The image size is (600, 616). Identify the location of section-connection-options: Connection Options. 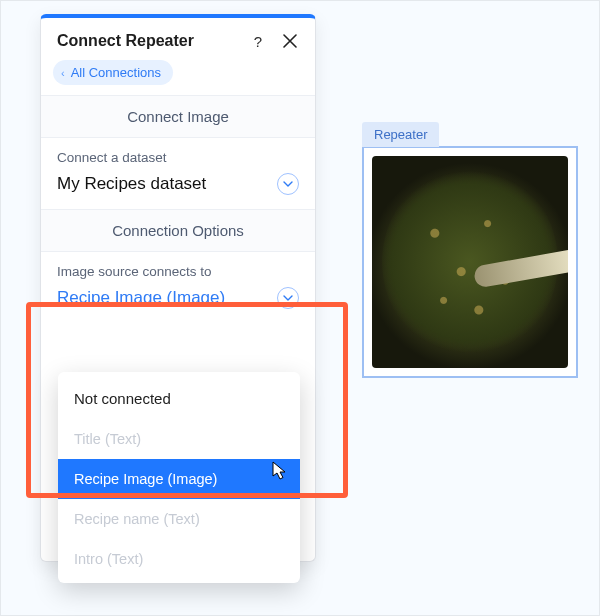
(178, 231).